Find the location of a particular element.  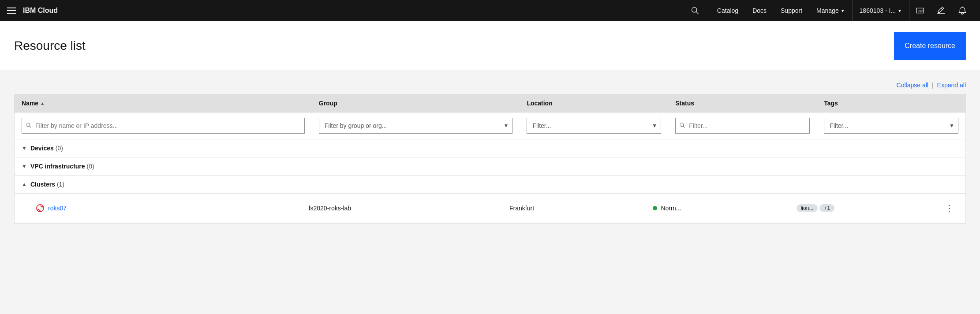

group-vpc-chevron: ▼ is located at coordinates (24, 166).